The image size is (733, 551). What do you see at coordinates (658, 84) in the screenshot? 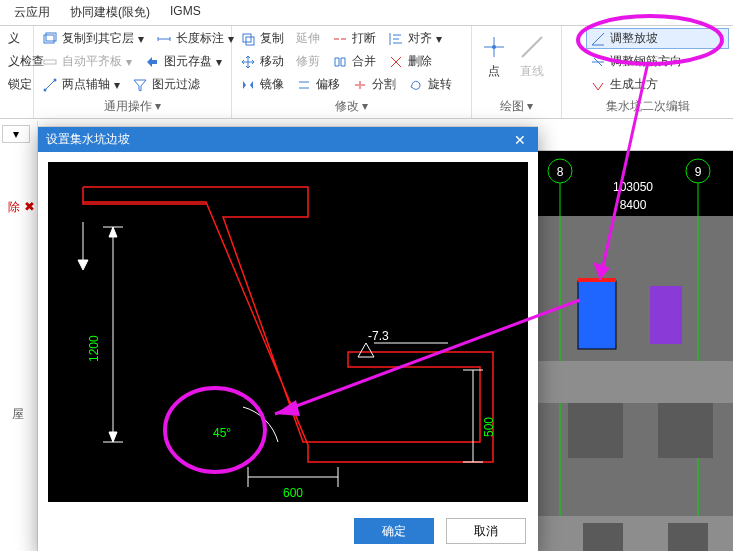
I see `generate-earth-button: 生成土方` at bounding box center [658, 84].